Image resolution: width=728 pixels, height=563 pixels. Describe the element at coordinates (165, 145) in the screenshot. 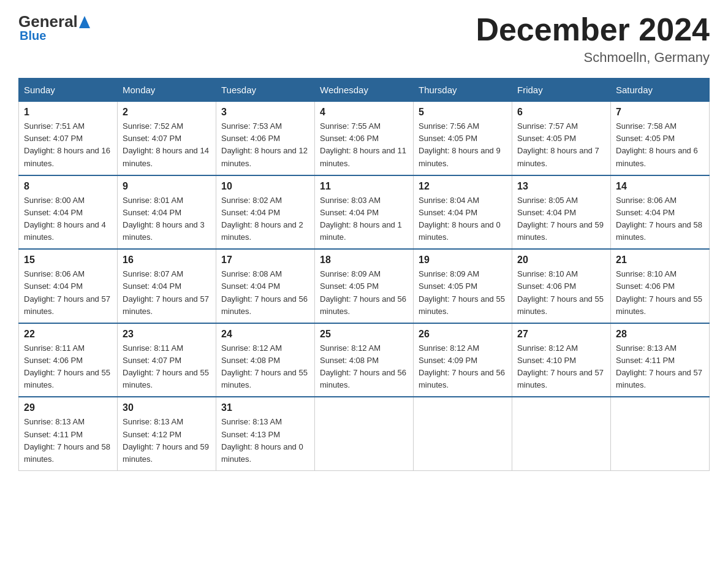

I see `day-info: Sunrise: 7:52 AMSunset: 4:07 PMDaylight:…` at that location.